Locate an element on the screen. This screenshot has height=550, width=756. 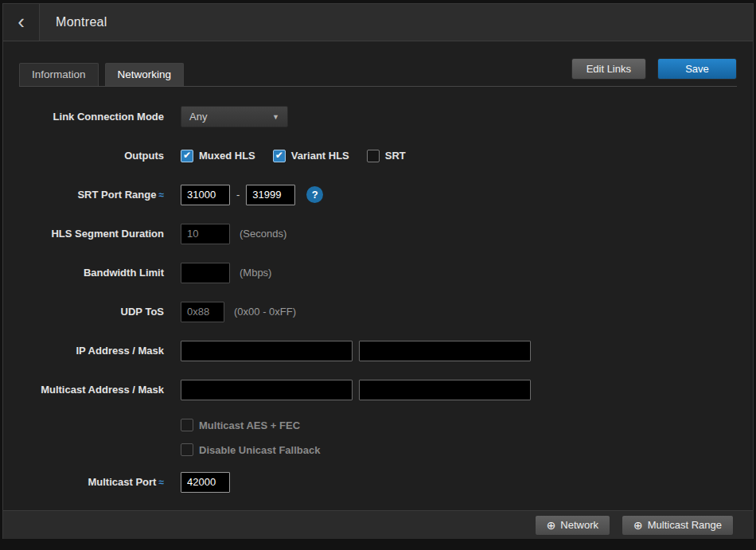
variant-hls-checkbox-label: Variant HLS is located at coordinates (320, 156).